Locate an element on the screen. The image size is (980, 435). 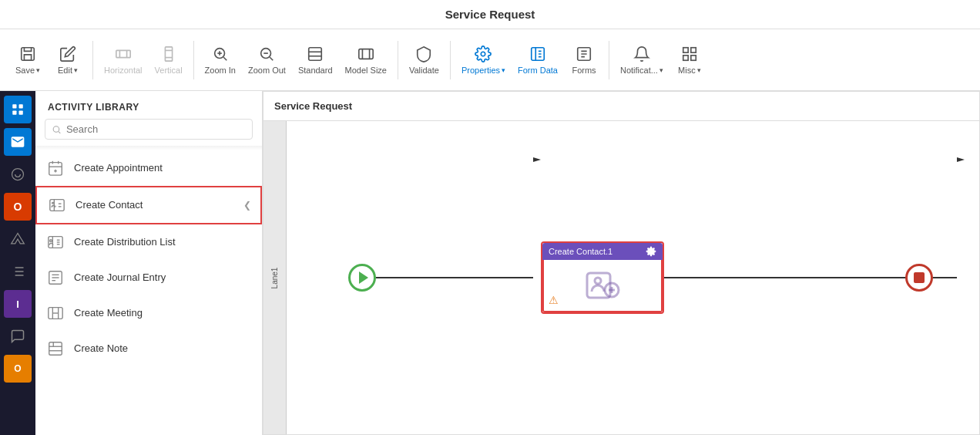
title-bar: Service Request is located at coordinates (490, 15).